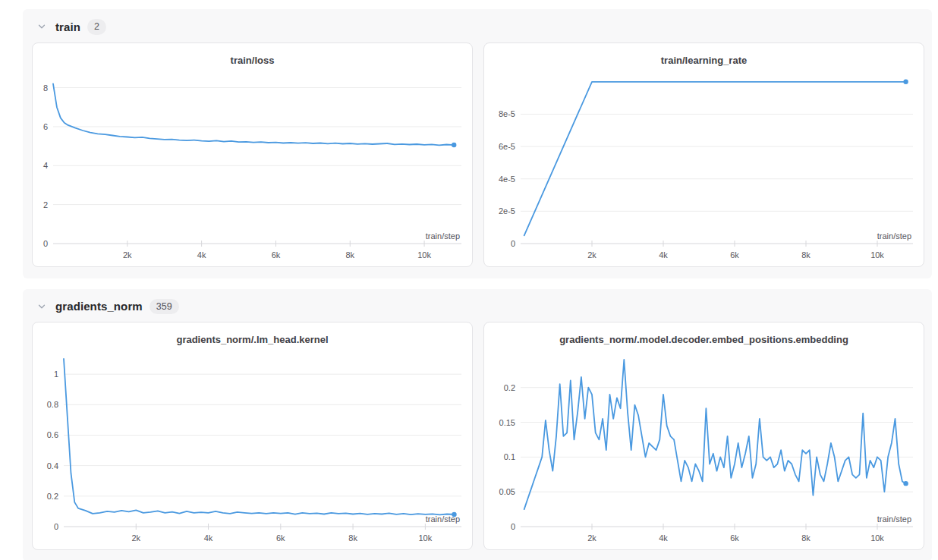 Image resolution: width=938 pixels, height=560 pixels. I want to click on y-tick-label: 4, so click(46, 165).